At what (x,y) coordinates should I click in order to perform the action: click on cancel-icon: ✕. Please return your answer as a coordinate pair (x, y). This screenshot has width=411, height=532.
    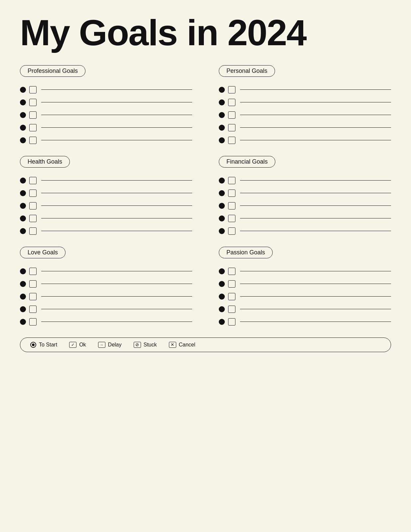
    Looking at the image, I should click on (173, 345).